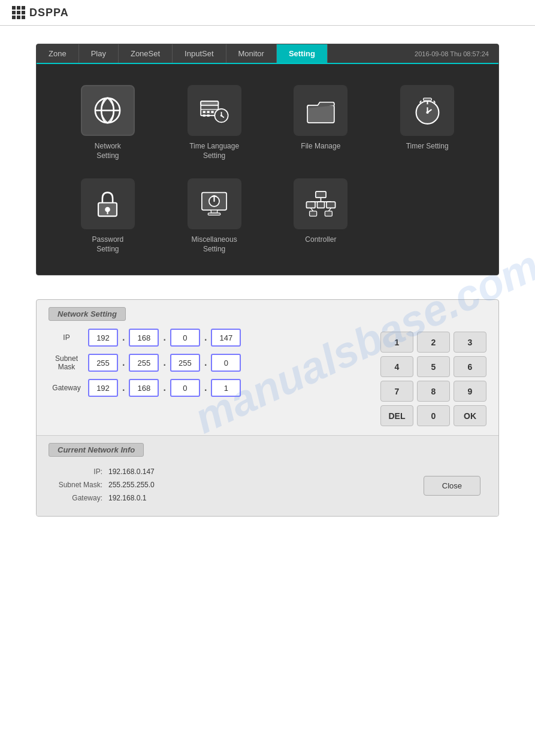  I want to click on close-btn-area: Close, so click(452, 486).